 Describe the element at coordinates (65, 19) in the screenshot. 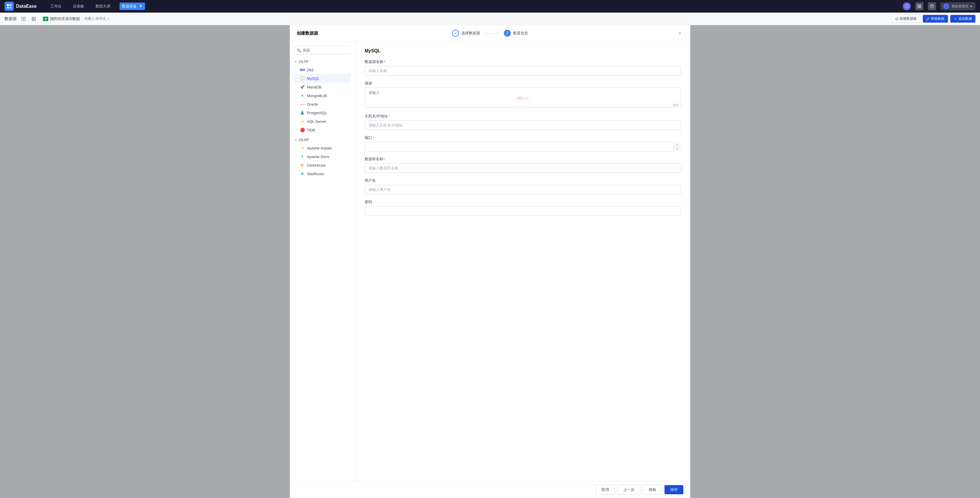

I see `dataset-name: 国民经济演示数据` at that location.